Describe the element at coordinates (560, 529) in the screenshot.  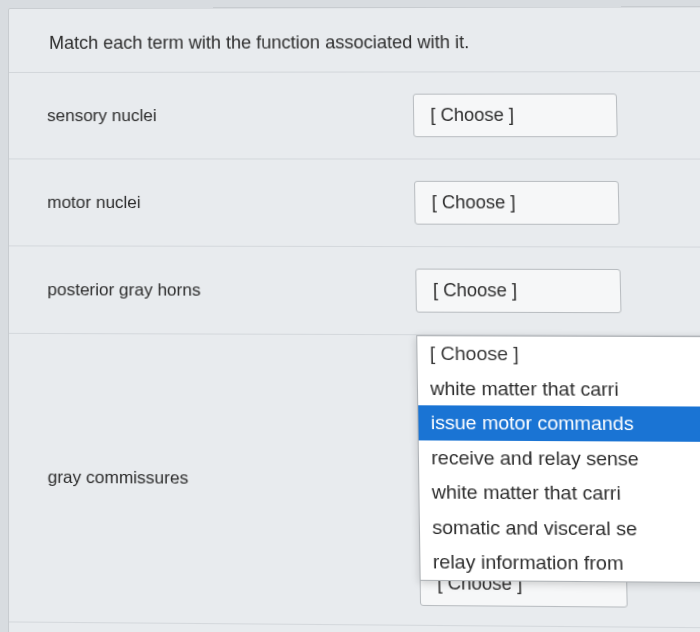
I see `dropdown-option: somatic and visceral se` at that location.